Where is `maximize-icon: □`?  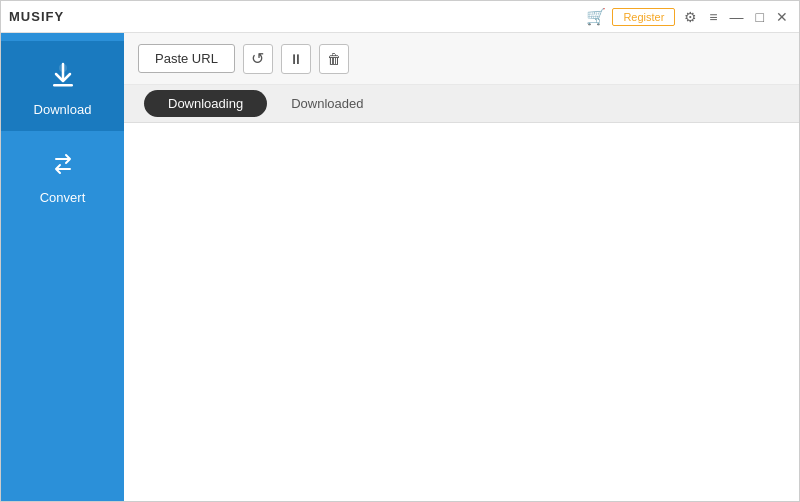 maximize-icon: □ is located at coordinates (760, 17).